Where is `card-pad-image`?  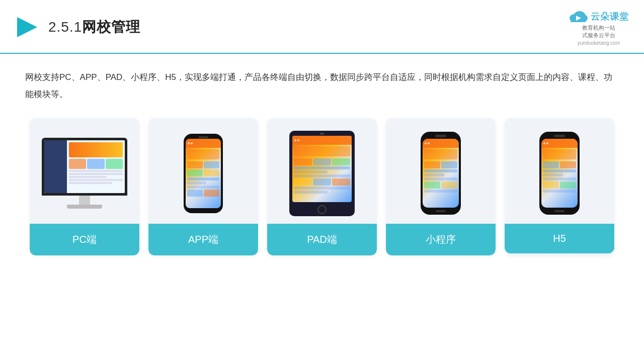 card-pad-image is located at coordinates (322, 171).